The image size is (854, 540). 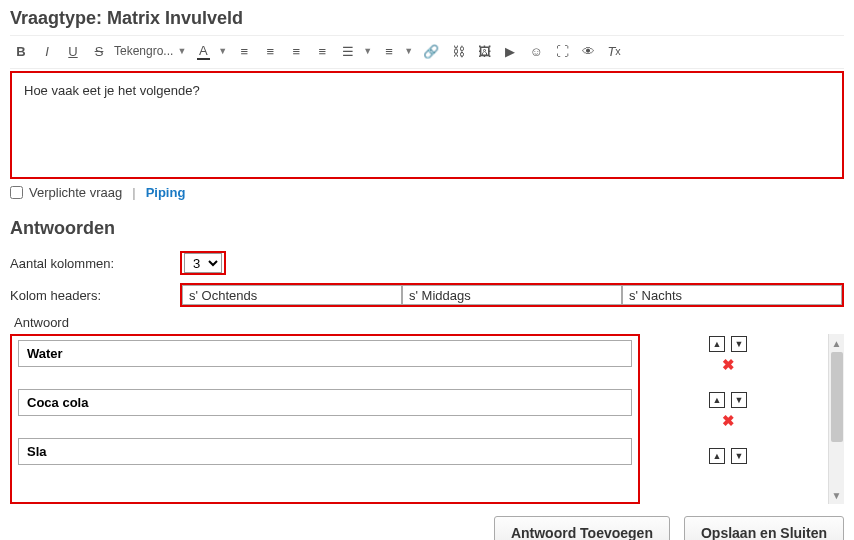 I want to click on add-answer-button: Antwoord Toevoegen, so click(x=582, y=528).